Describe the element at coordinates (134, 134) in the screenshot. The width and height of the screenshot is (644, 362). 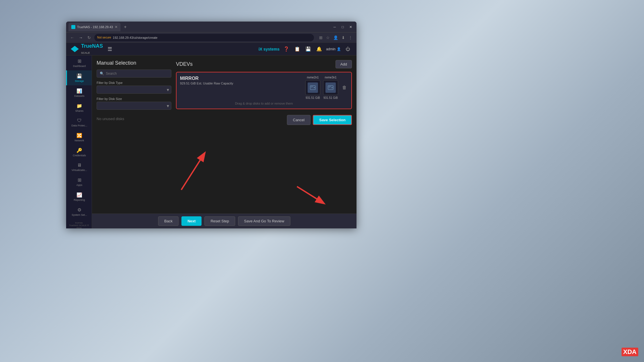
I see `manual-selection-panel: Manual Selection 🔍 Filter by Disk Type` at that location.